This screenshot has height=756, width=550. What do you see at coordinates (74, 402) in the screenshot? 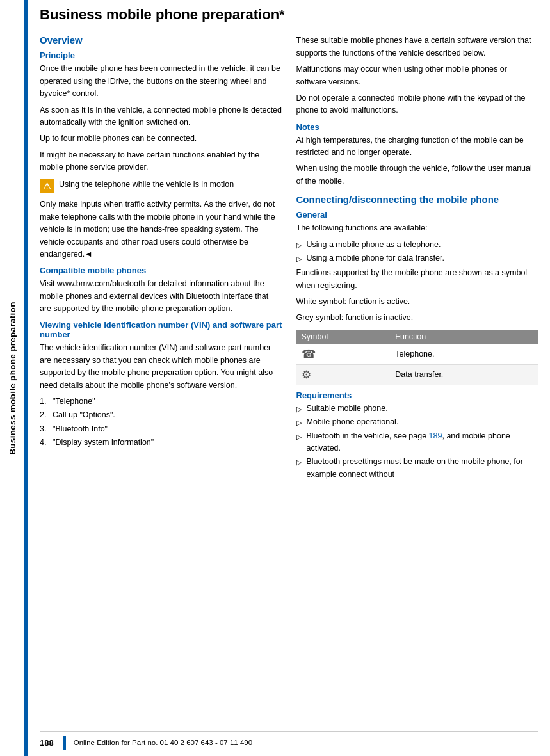
I see `list-item-text: "Telephone"` at bounding box center [74, 402].